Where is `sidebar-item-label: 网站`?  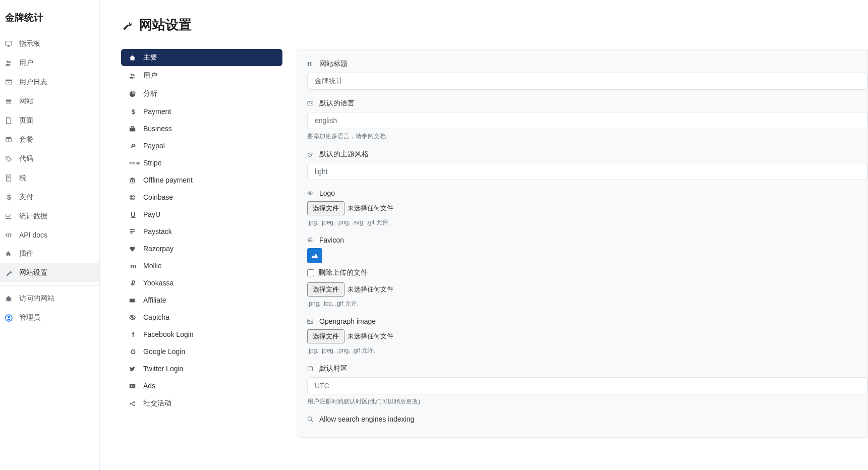
sidebar-item-label: 网站 is located at coordinates (26, 101).